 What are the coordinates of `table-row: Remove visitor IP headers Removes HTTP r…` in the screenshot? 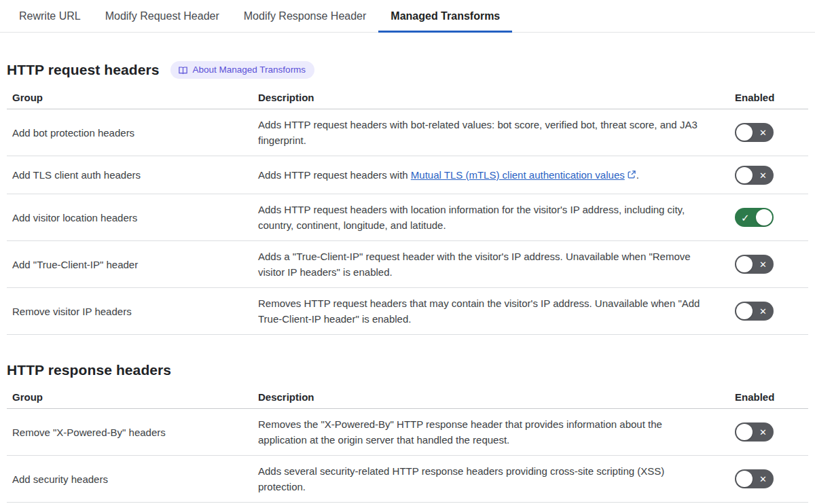 It's located at (408, 311).